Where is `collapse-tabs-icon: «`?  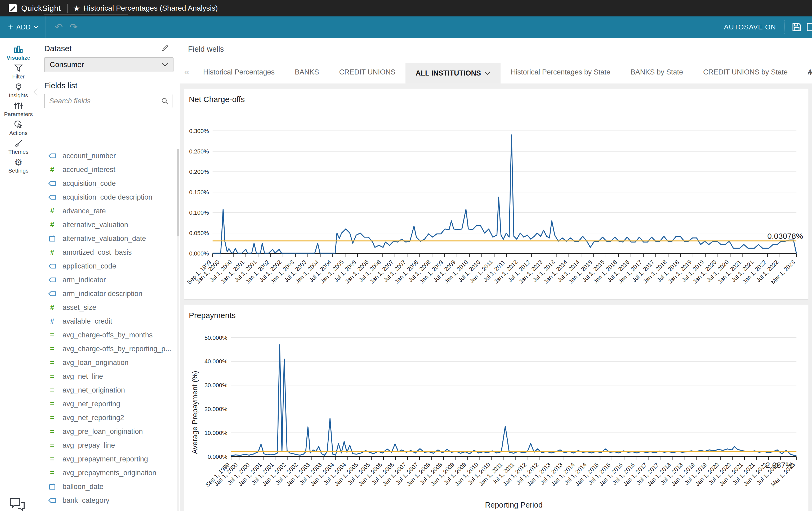
collapse-tabs-icon: « is located at coordinates (187, 72).